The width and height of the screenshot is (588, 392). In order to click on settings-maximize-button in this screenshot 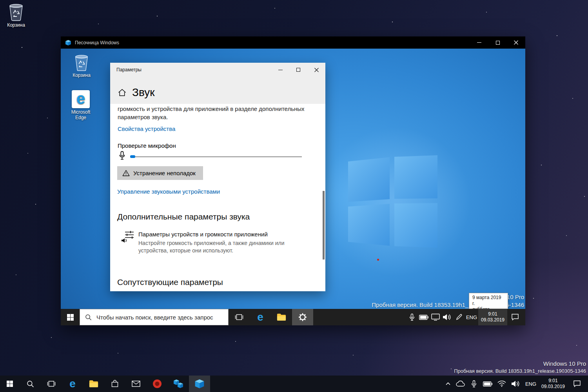, I will do `click(298, 70)`.